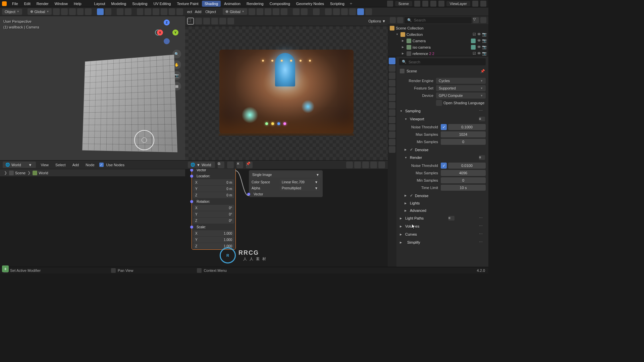 The width and height of the screenshot is (644, 362). I want to click on outliner-mode-icon, so click(393, 20).